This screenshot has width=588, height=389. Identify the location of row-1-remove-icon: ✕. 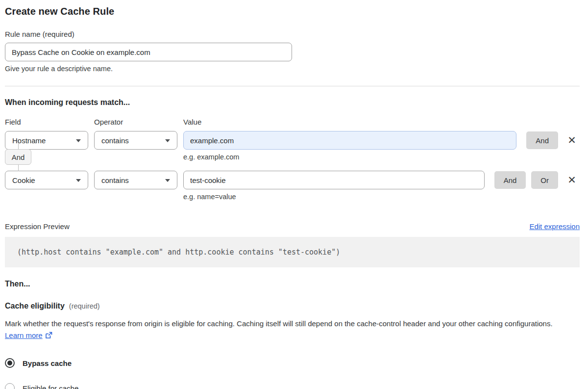
(572, 140).